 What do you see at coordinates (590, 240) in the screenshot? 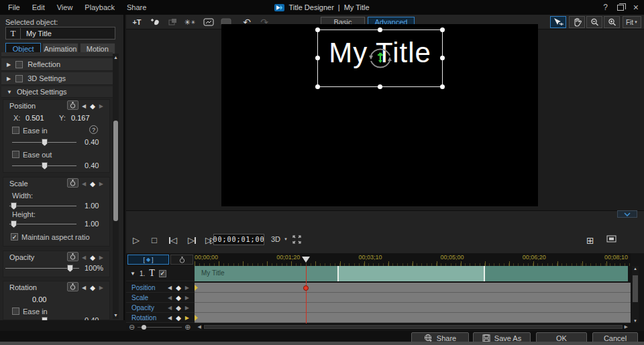
I see `tv-safe-zone-icon: ⊞` at bounding box center [590, 240].